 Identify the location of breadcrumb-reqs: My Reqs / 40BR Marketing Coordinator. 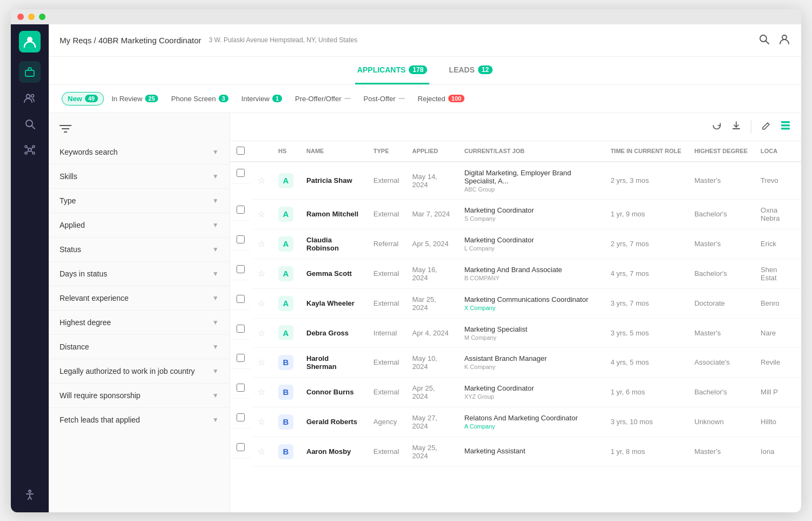
(130, 40).